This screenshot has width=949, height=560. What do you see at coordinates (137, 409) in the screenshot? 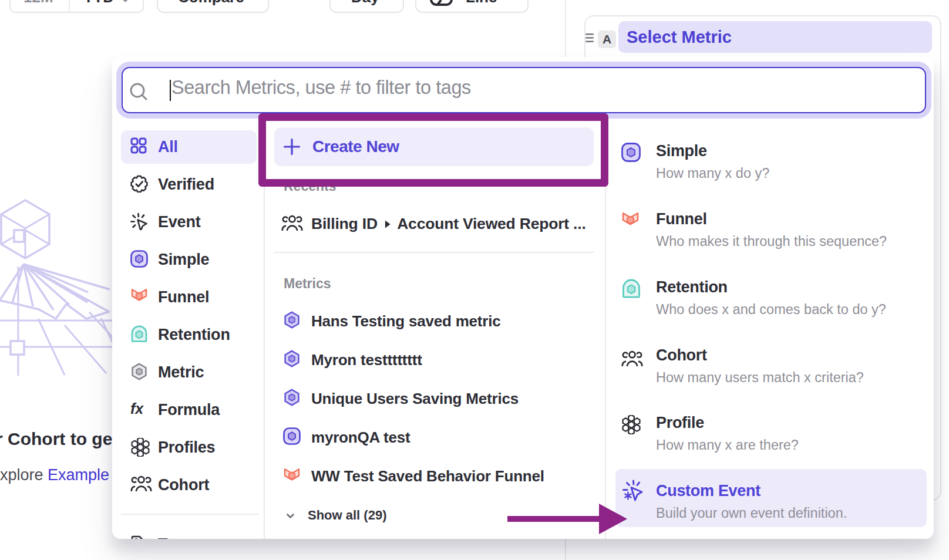
I see `svg-text: fx` at bounding box center [137, 409].